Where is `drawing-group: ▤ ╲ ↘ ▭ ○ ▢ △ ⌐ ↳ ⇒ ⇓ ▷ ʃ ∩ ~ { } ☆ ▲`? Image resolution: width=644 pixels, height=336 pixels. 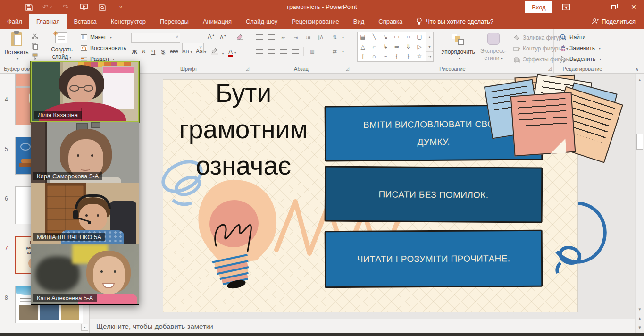 drawing-group: ▤ ╲ ↘ ▭ ○ ▢ △ ⌐ ↳ ⇒ ⇓ ▷ ʃ ∩ ~ { } ☆ ▲ is located at coordinates (453, 51).